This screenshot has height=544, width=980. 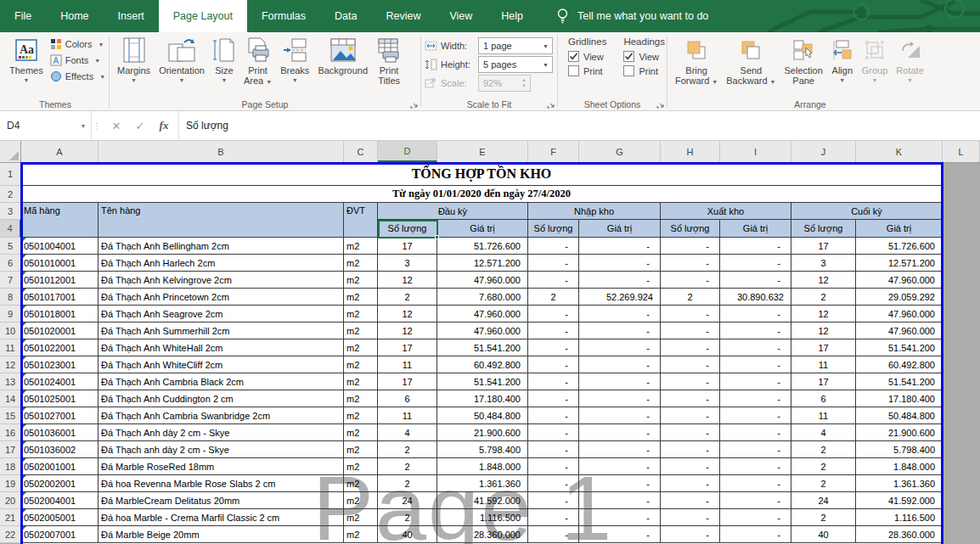 What do you see at coordinates (10, 229) in the screenshot?
I see `row-header-4: 4` at bounding box center [10, 229].